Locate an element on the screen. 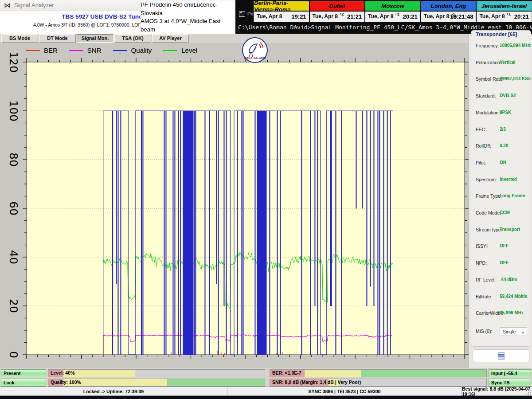 The width and height of the screenshot is (532, 399). legend-swatch-quality is located at coordinates (120, 51).